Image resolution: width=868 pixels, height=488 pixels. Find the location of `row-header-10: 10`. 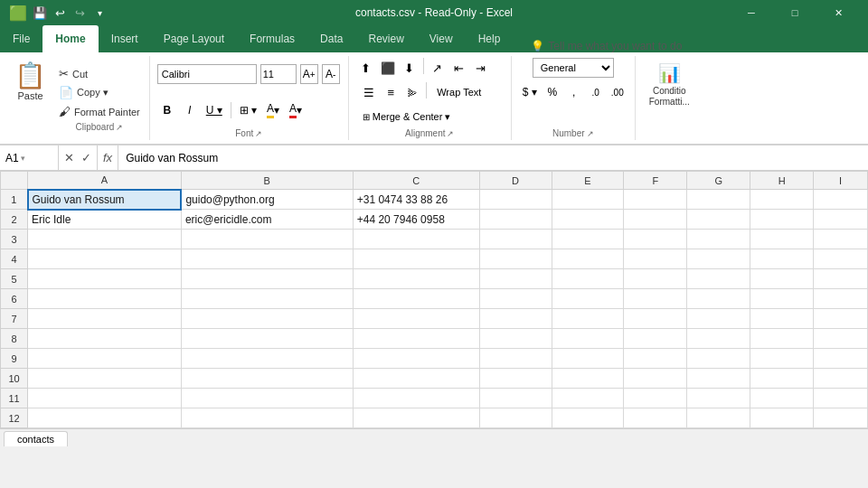

row-header-10: 10 is located at coordinates (14, 379).